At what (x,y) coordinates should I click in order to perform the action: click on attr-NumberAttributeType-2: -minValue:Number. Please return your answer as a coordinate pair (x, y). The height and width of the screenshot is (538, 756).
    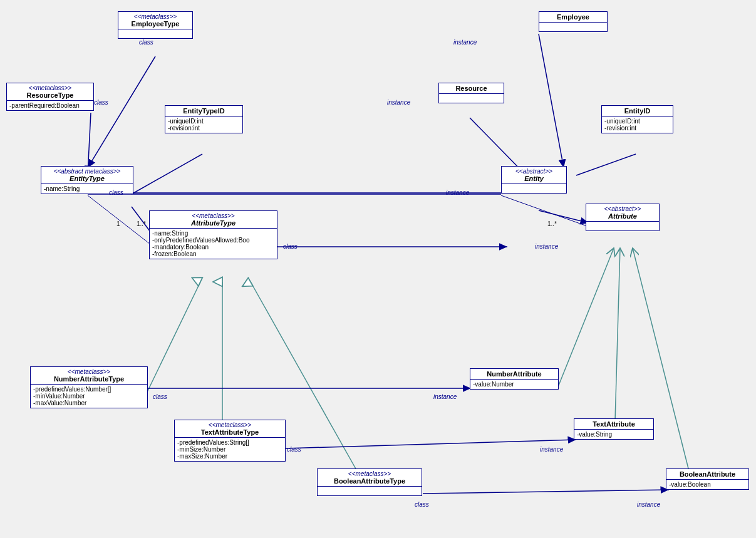
    Looking at the image, I should click on (89, 396).